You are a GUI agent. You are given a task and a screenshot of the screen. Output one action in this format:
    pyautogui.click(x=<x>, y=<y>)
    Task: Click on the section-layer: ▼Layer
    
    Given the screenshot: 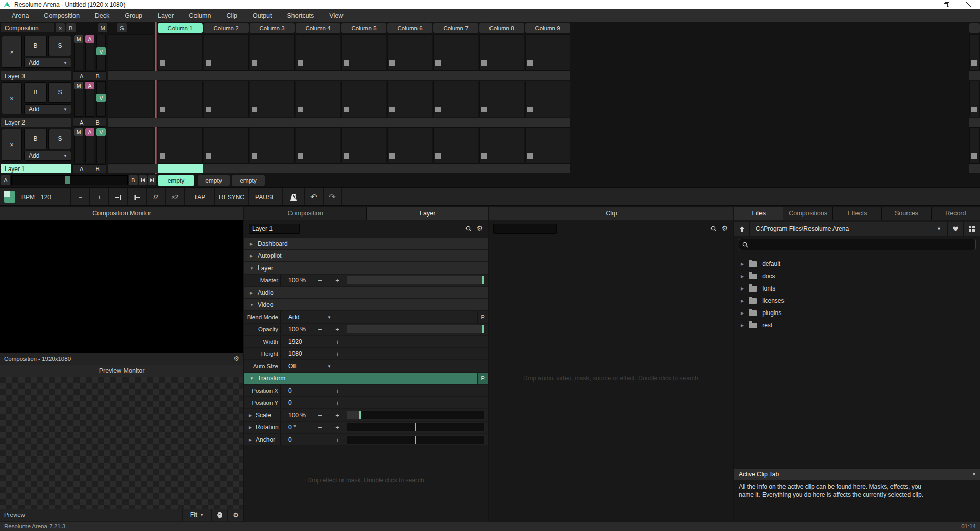 What is the action you would take?
    pyautogui.click(x=366, y=268)
    